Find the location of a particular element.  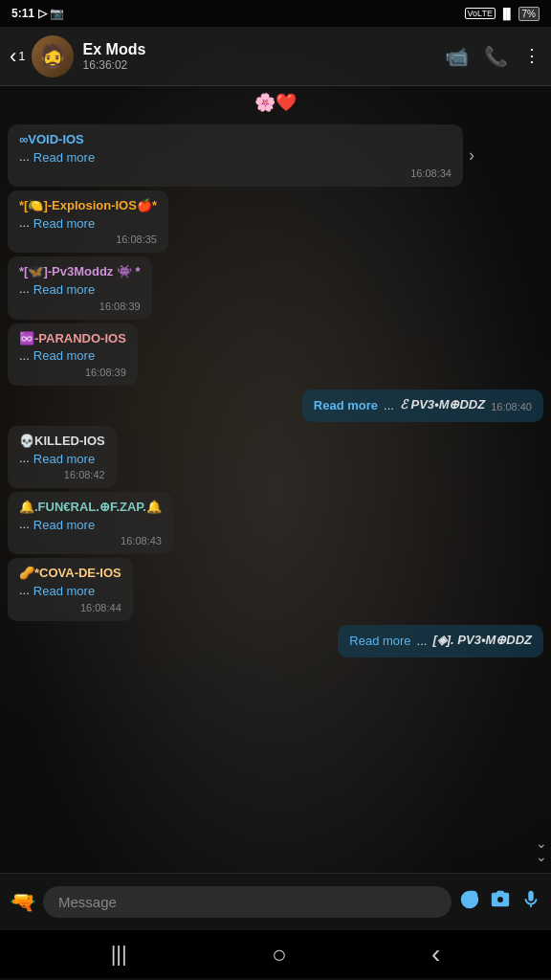

unread-badge: 1 is located at coordinates (21, 56).